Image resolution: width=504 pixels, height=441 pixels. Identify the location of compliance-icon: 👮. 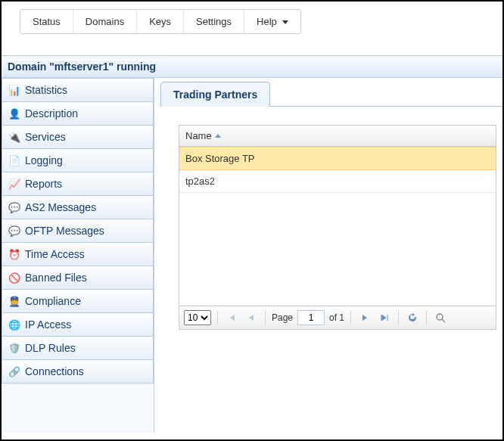
(14, 301).